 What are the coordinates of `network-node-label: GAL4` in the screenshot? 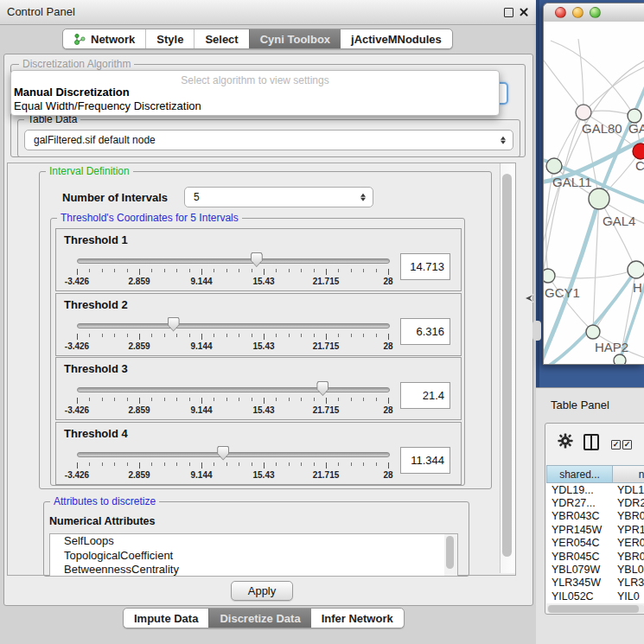 It's located at (619, 221).